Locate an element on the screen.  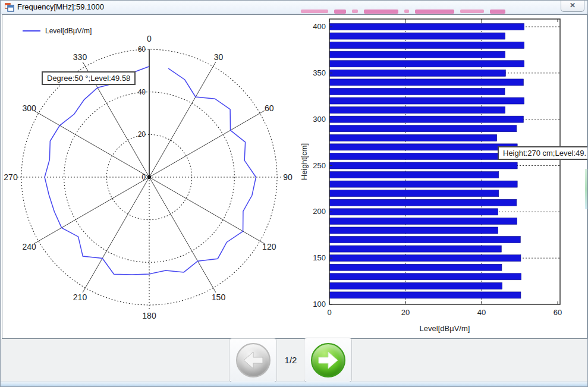
svg-text: 400 is located at coordinates (319, 26).